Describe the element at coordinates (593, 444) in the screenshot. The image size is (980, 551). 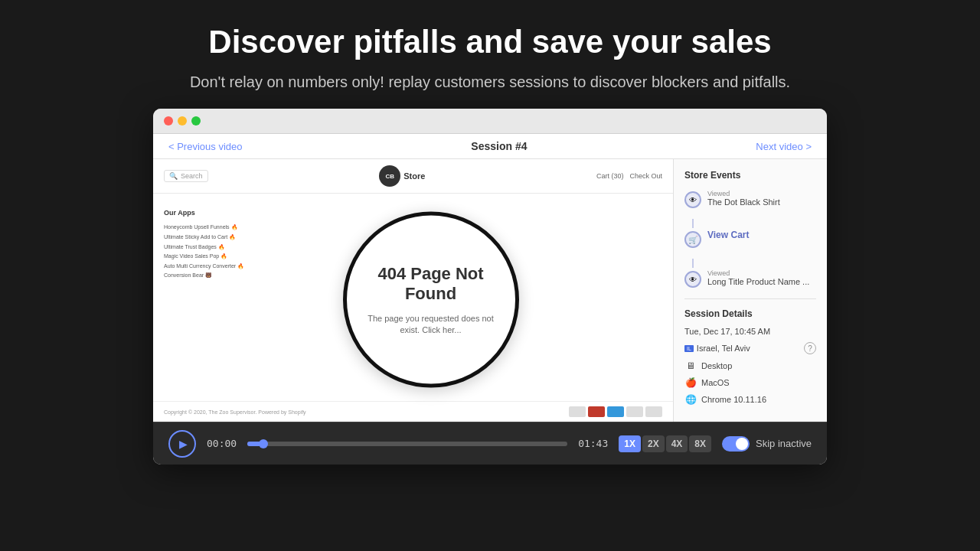
I see `time-total: 01:43` at that location.